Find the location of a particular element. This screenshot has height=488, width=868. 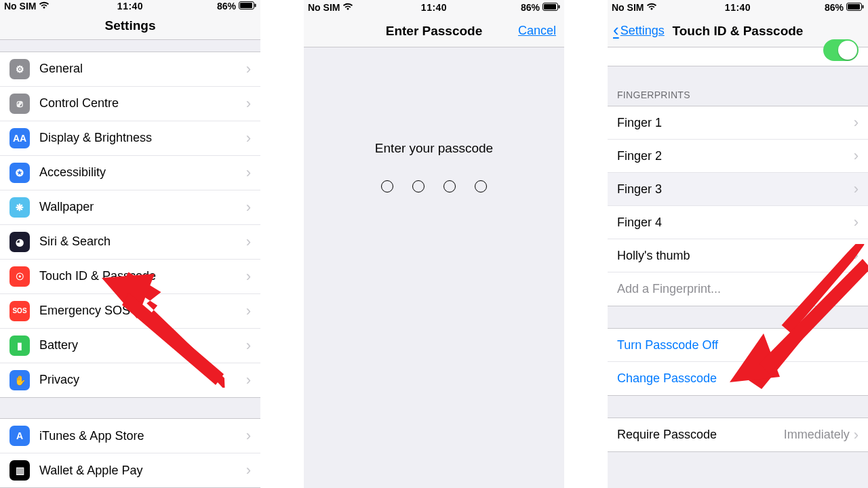

fingerprint-label: Finger 1 is located at coordinates (735, 123).